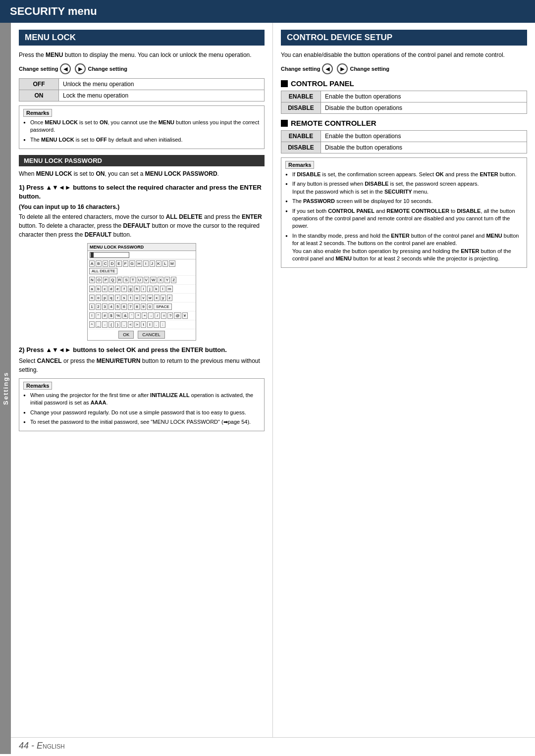  Describe the element at coordinates (42, 746) in the screenshot. I see `footer-text: 44 - ENGLISH` at that location.